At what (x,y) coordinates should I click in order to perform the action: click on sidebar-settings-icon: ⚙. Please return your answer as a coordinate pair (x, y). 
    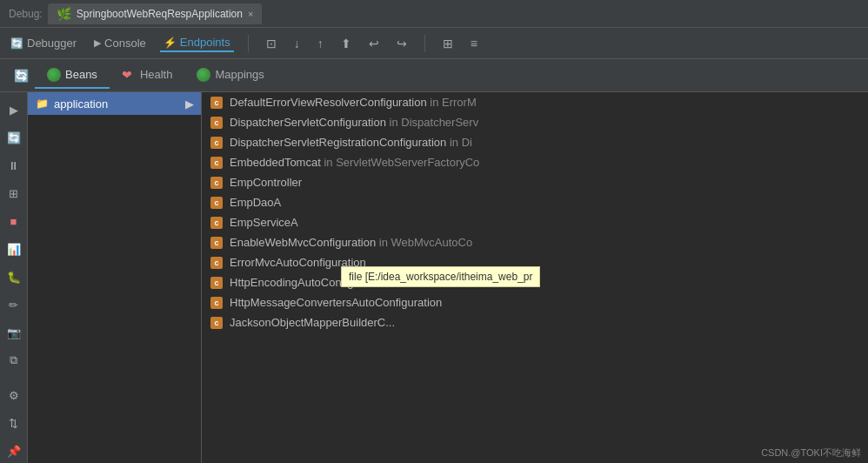
    Looking at the image, I should click on (14, 395).